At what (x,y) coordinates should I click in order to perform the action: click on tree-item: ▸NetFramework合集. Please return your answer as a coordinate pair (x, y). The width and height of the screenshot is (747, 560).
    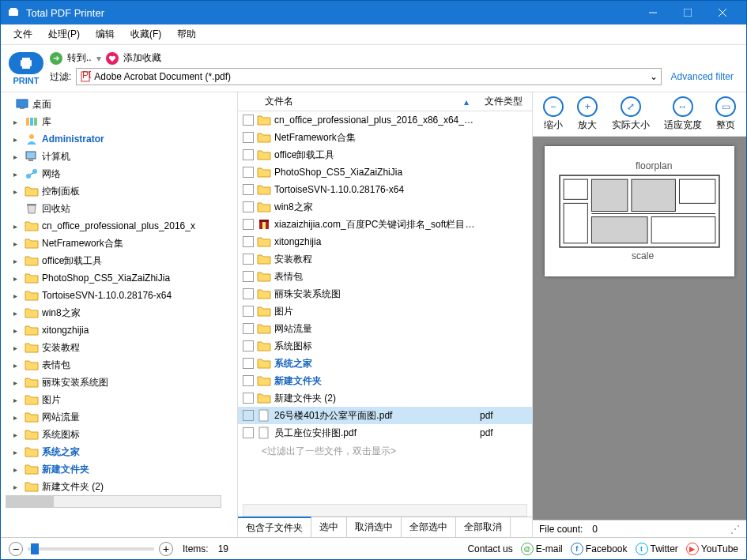
    Looking at the image, I should click on (119, 243).